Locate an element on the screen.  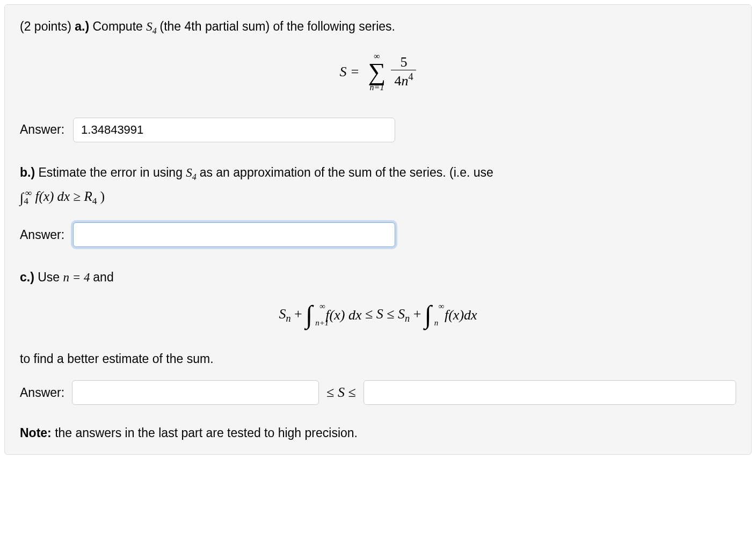
frac-denominator: 4n4 is located at coordinates (404, 79).